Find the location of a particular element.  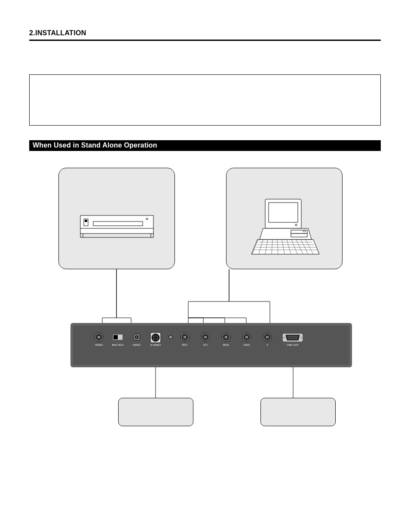

port-svideo is located at coordinates (156, 338).